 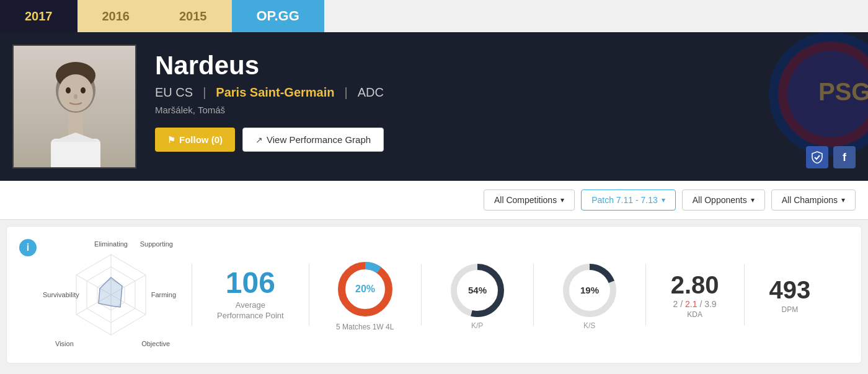 I want to click on player-name: Nardeus, so click(x=493, y=66).